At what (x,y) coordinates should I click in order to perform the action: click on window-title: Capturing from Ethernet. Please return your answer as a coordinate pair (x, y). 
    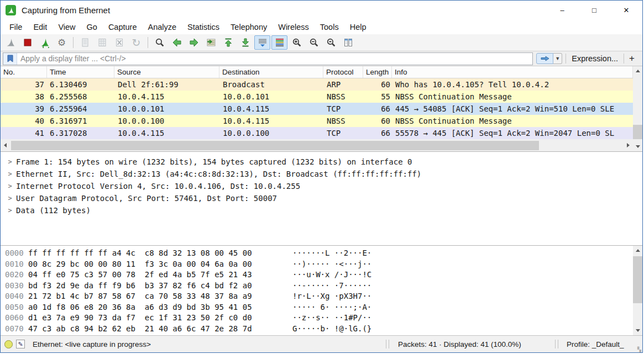
    Looking at the image, I should click on (66, 10).